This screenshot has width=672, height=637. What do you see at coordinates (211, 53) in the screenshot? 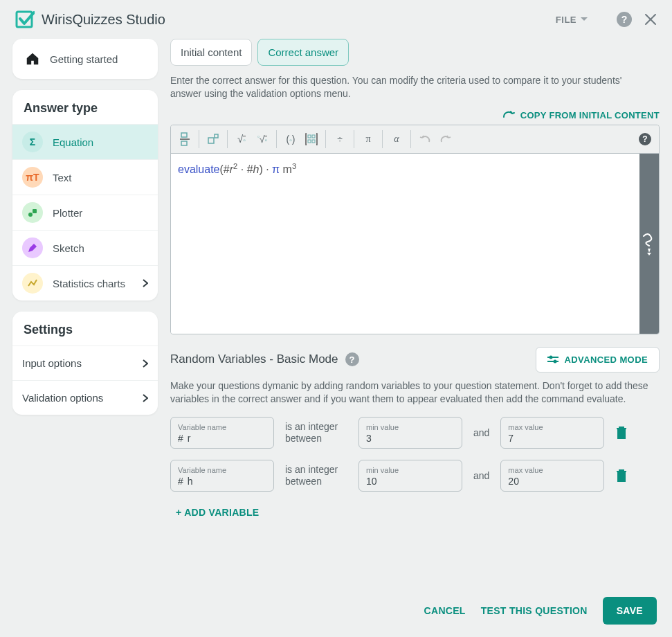
I see `tab-initial-content: Initial content` at bounding box center [211, 53].